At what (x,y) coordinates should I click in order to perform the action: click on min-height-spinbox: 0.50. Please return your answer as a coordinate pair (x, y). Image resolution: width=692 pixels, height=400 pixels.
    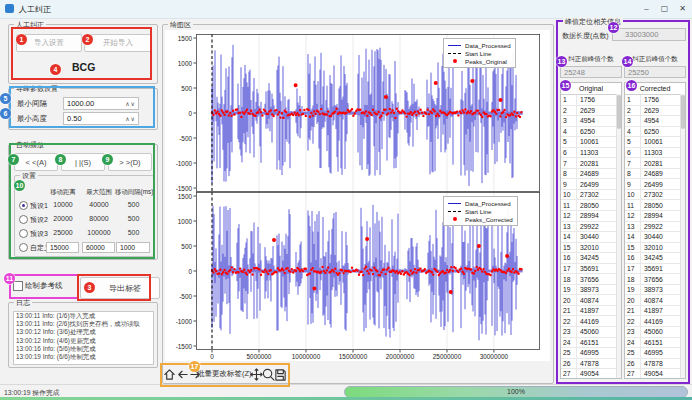
    Looking at the image, I should click on (101, 118).